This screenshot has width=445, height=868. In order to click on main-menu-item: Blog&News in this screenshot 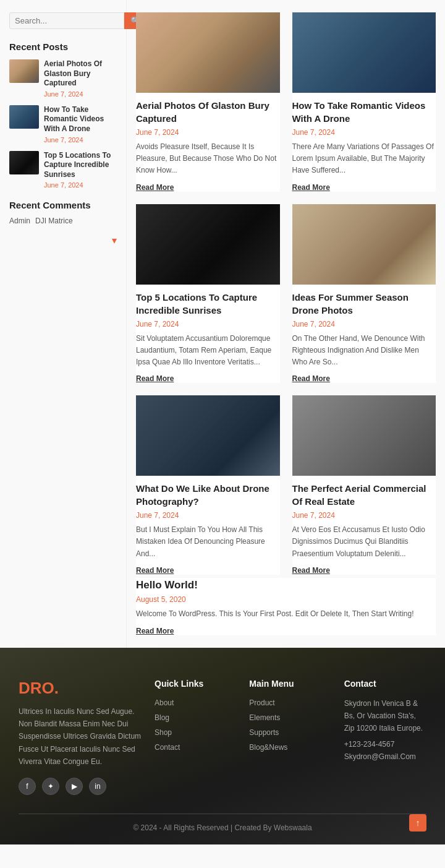, I will do `click(290, 747)`.